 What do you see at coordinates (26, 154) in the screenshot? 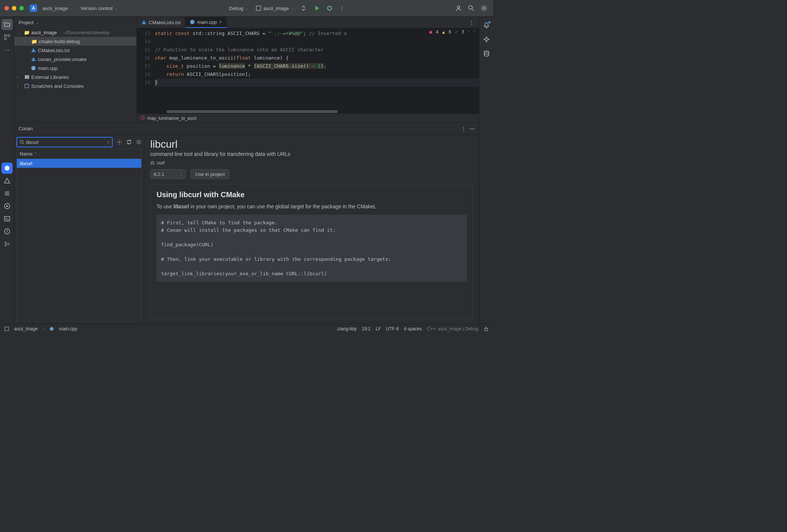
I see `name-column-label: Name` at bounding box center [26, 154].